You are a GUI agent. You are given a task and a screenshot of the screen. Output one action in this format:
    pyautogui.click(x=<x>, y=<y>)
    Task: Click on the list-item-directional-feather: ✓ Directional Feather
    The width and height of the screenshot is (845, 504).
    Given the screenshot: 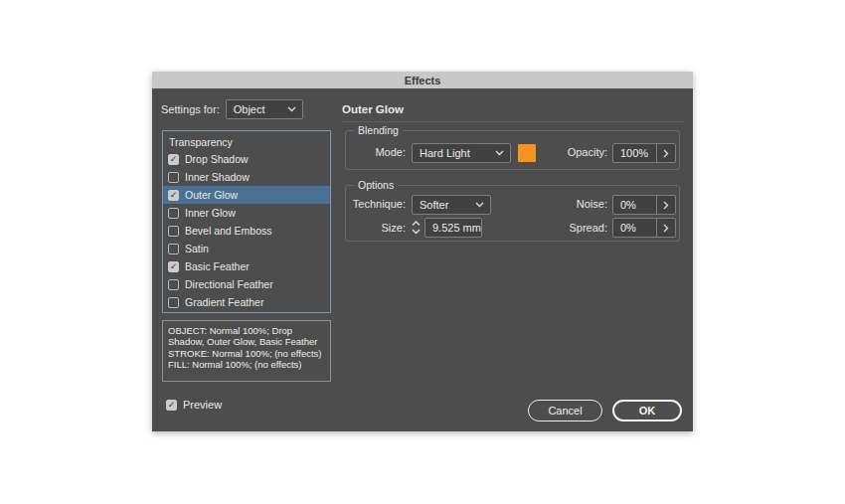 What is the action you would take?
    pyautogui.click(x=247, y=284)
    